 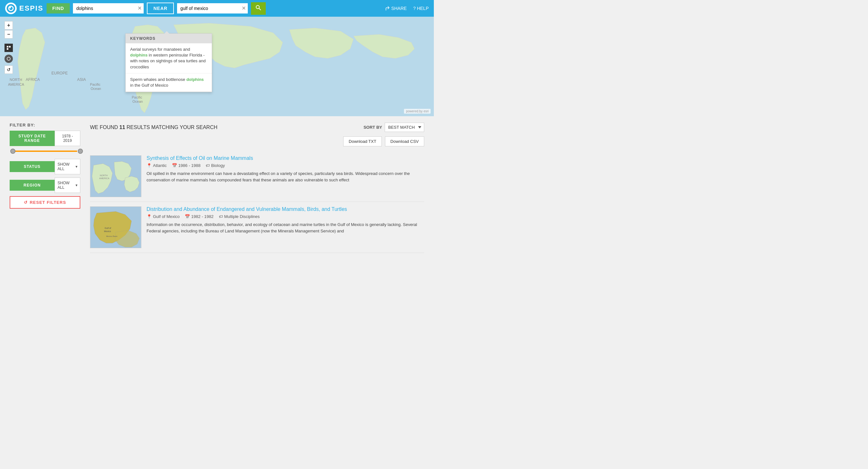 What do you see at coordinates (9, 59) in the screenshot?
I see `circle-icon` at bounding box center [9, 59].